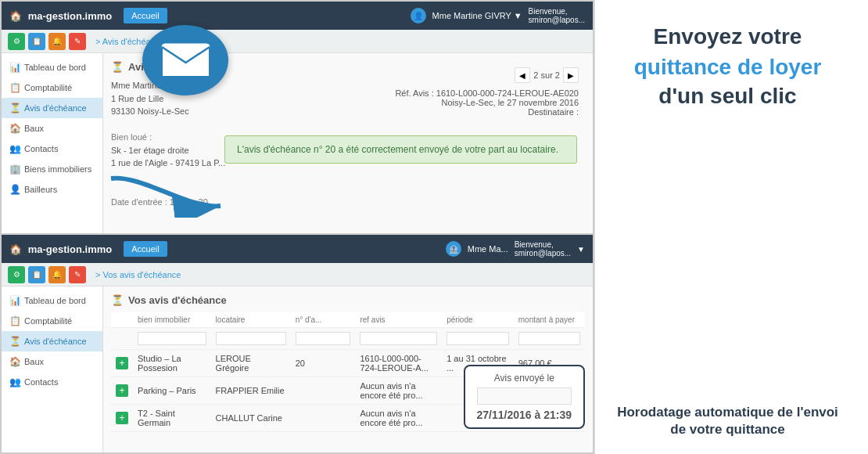 The height and width of the screenshot is (454, 868). Describe the element at coordinates (297, 41) in the screenshot. I see `top-toolbar: ⚙ 📋 🔔 ✎ > Avis d'échéance` at that location.